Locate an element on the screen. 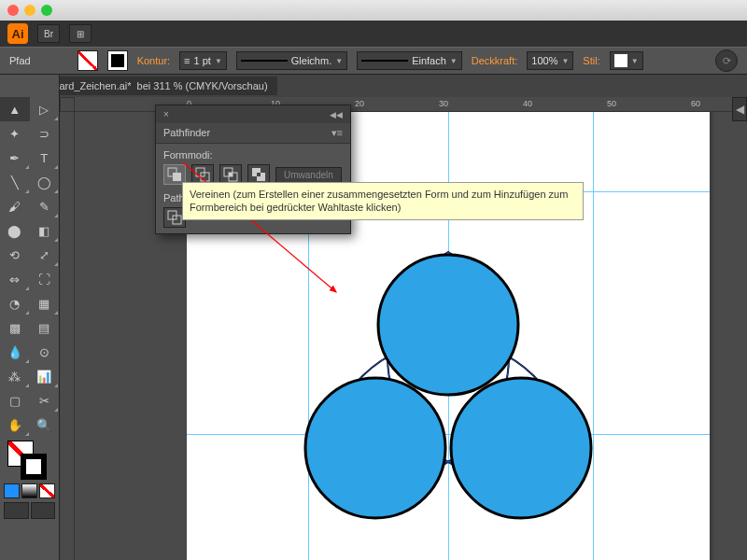 The image size is (747, 560). type-tool: T is located at coordinates (45, 158).